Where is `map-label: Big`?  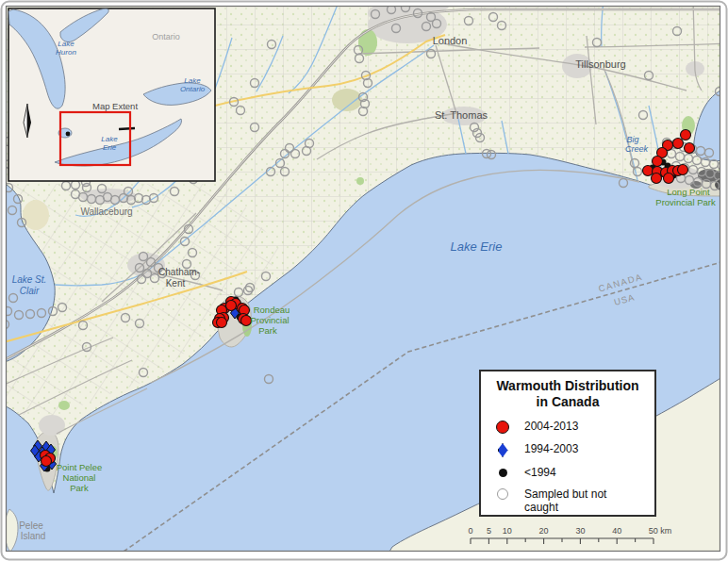
map-label: Big is located at coordinates (632, 140).